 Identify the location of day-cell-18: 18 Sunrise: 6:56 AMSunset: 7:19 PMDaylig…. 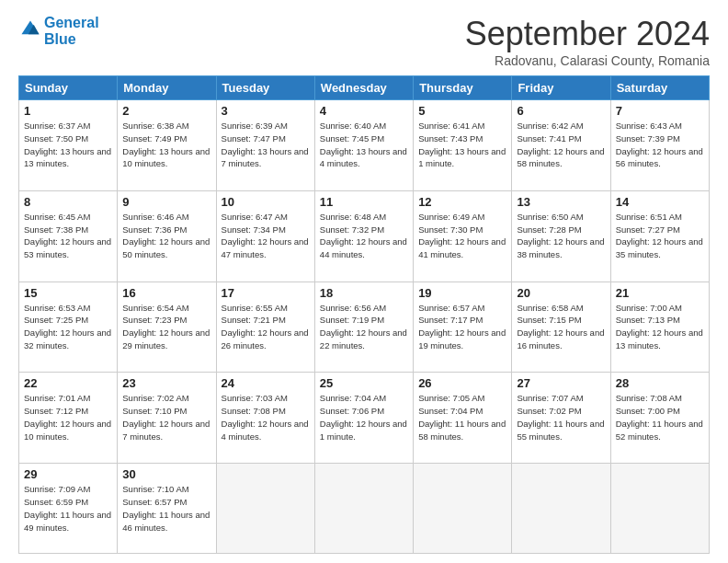
(364, 327).